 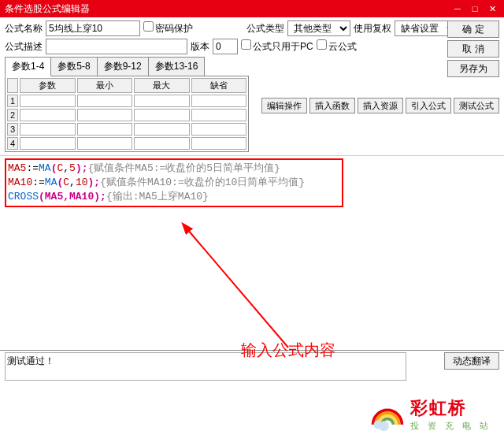 I want to click on pconly-checkbox, so click(x=246, y=44).